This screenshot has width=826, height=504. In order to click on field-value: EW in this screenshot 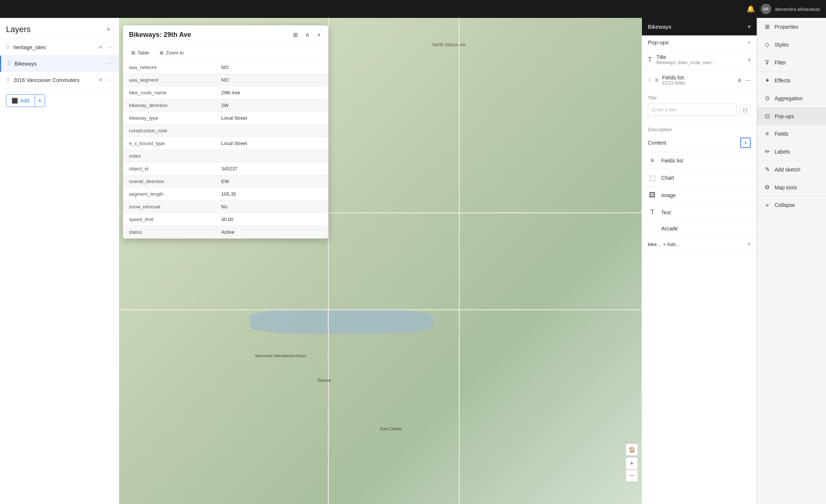, I will do `click(272, 182)`.